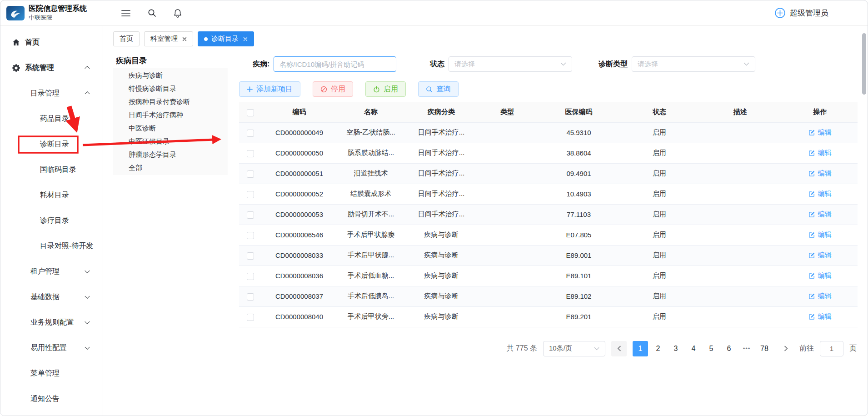 This screenshot has height=416, width=868. I want to click on page-78: 78, so click(764, 349).